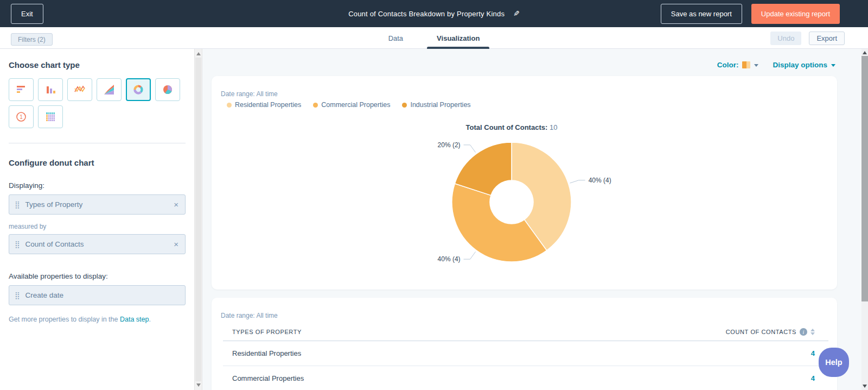 This screenshot has height=390, width=868. I want to click on table-row: Residential Properties4, so click(526, 354).